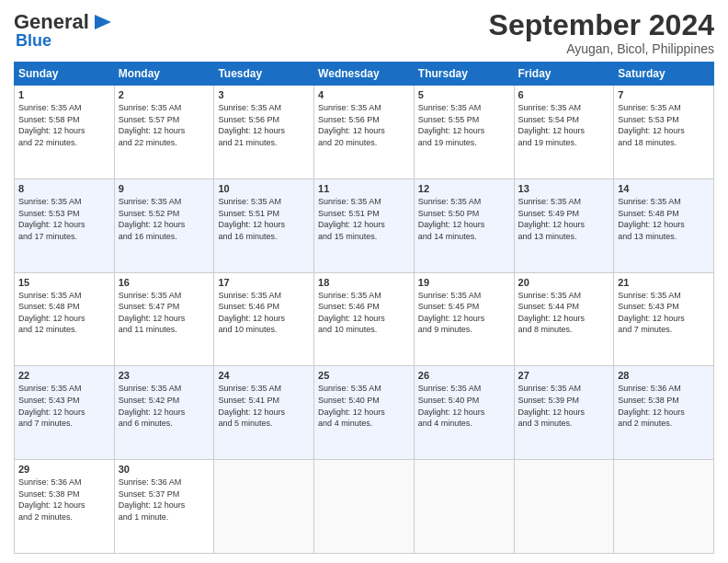  Describe the element at coordinates (664, 189) in the screenshot. I see `day-number: 14` at that location.